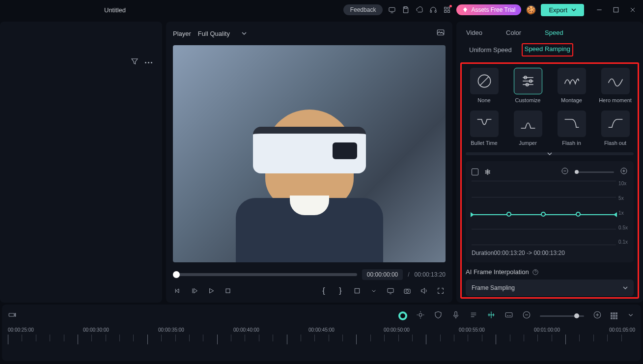 The image size is (643, 364). What do you see at coordinates (550, 154) in the screenshot?
I see `expand-presets-button` at bounding box center [550, 154].